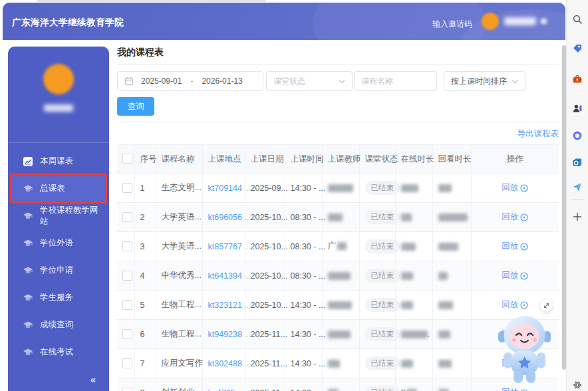  Describe the element at coordinates (577, 108) in the screenshot. I see `contacts-icon` at that location.